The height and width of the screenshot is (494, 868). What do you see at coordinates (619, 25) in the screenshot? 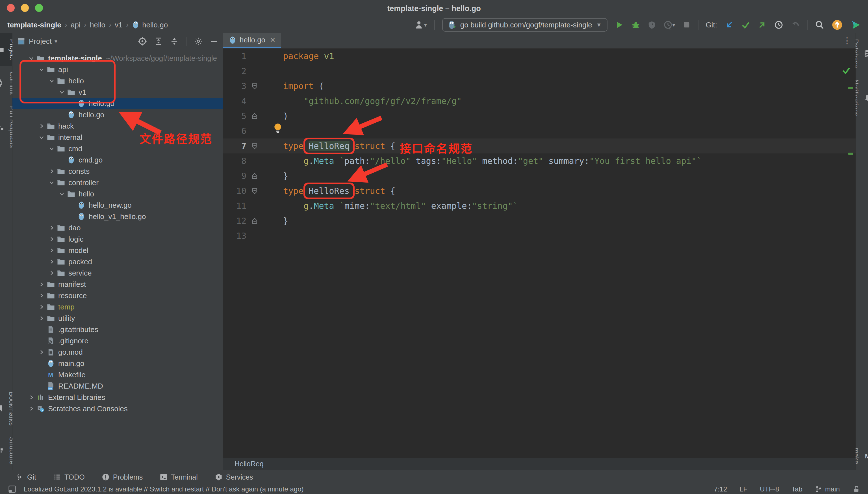
I see `run-button` at bounding box center [619, 25].